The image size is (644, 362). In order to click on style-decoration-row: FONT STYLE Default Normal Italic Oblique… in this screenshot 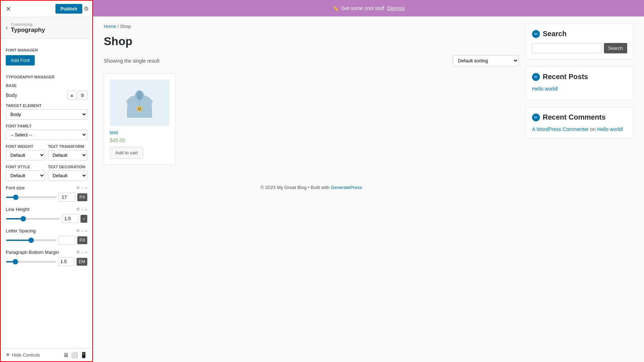, I will do `click(47, 175)`.